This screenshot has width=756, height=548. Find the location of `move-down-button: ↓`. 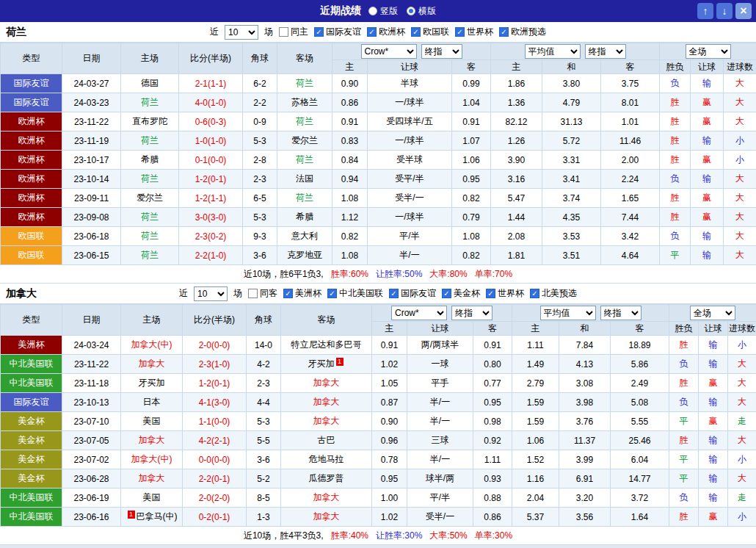

move-down-button: ↓ is located at coordinates (724, 11).